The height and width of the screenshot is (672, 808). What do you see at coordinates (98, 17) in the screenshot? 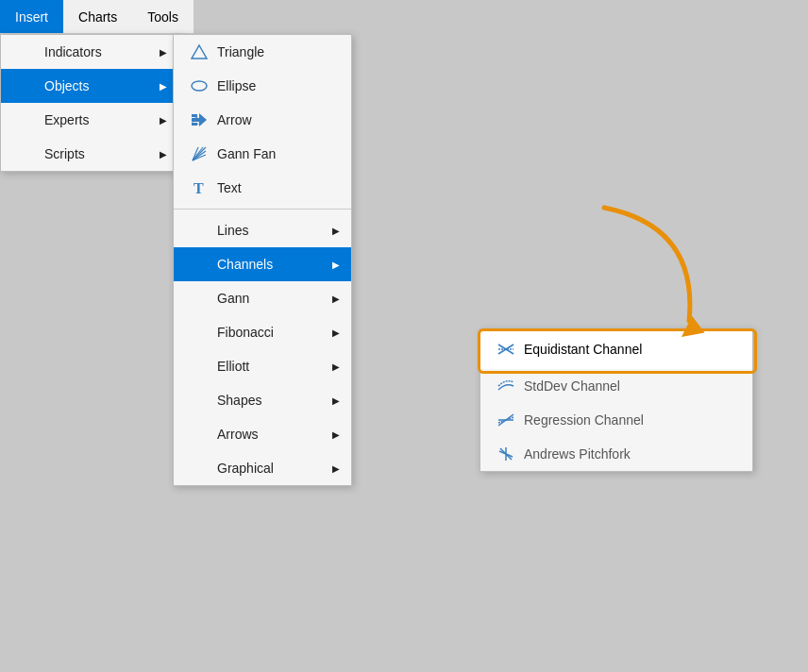
I see `menu-charts: Charts` at bounding box center [98, 17].